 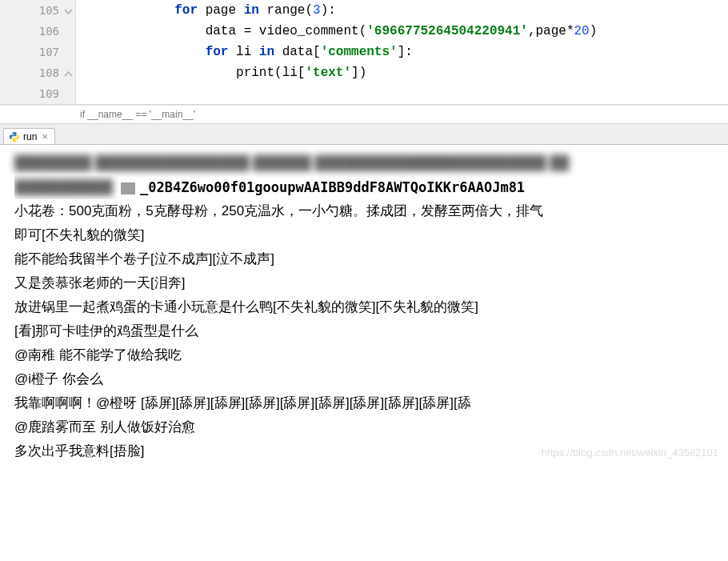 What do you see at coordinates (69, 74) in the screenshot?
I see `fold-end-icon` at bounding box center [69, 74].